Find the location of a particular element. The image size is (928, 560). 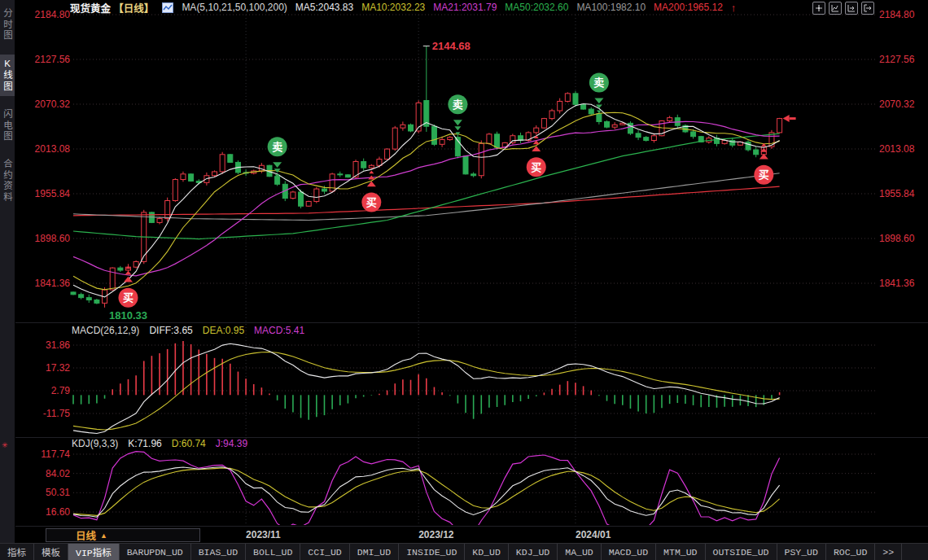

tabs-more-button: >> is located at coordinates (889, 552).